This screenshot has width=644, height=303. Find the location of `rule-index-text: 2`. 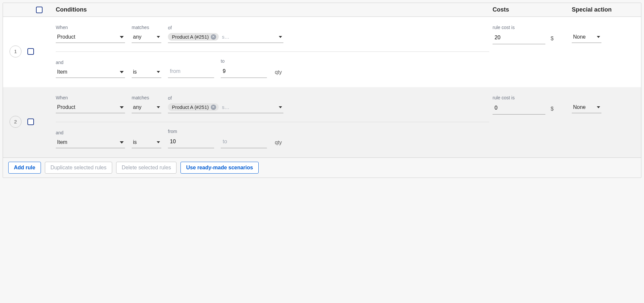

rule-index-text: 2 is located at coordinates (16, 121).